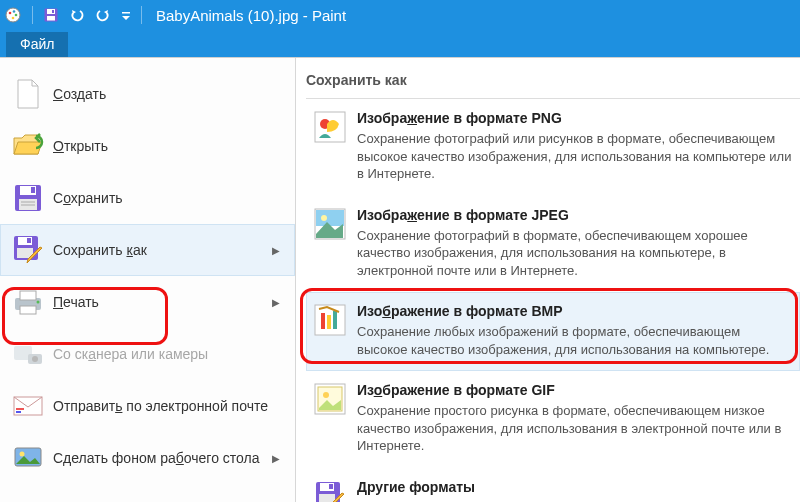 The image size is (800, 502). Describe the element at coordinates (575, 215) in the screenshot. I see `format-title: Изображение в формате JPEG` at that location.